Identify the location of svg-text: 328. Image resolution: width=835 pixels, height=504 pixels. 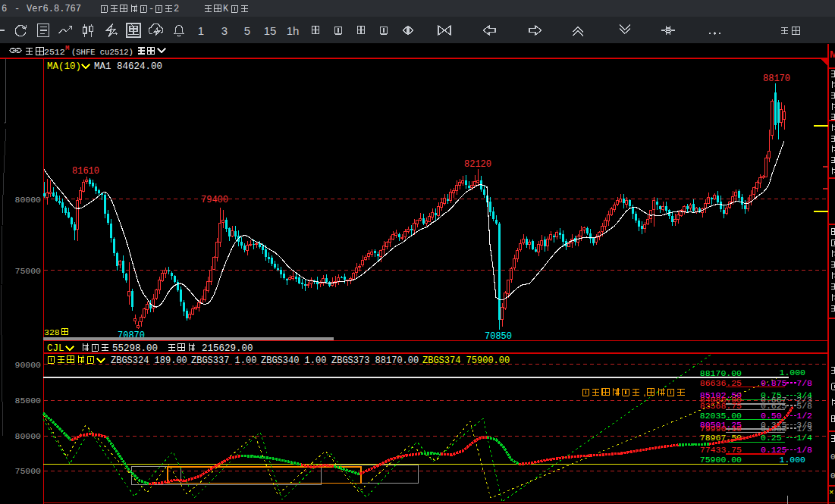
(52, 332).